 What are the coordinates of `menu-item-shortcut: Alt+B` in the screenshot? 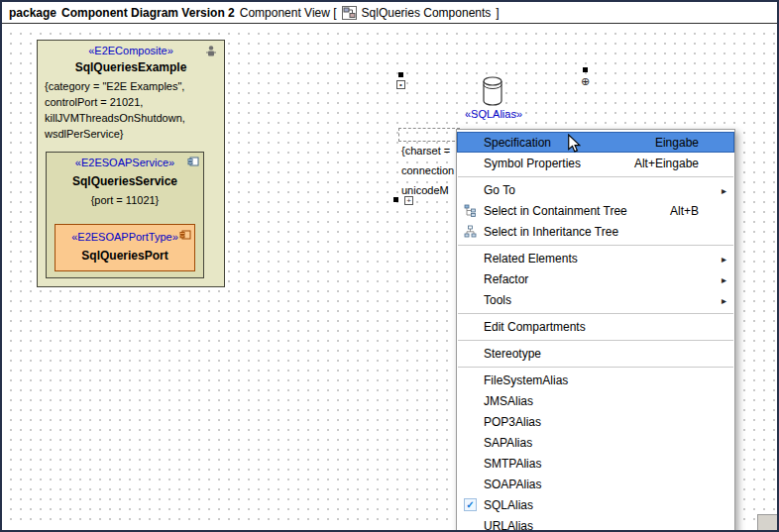 It's located at (684, 211).